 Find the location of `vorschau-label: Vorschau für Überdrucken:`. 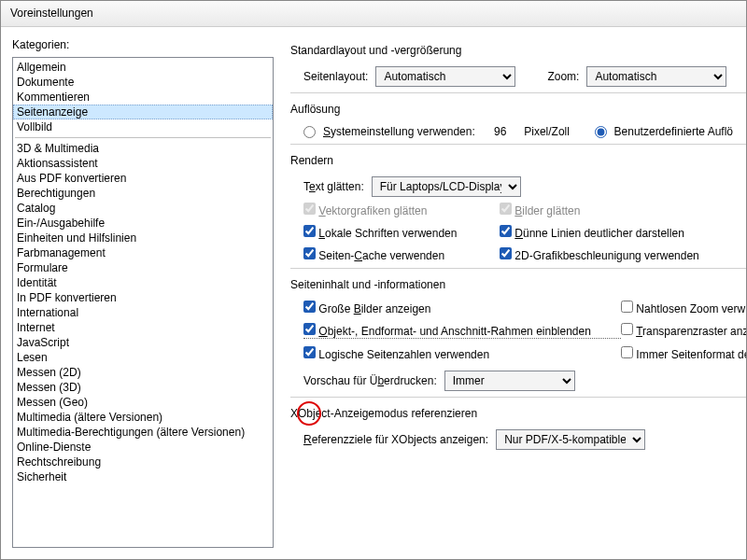

vorschau-label: Vorschau für Überdrucken: is located at coordinates (370, 381).